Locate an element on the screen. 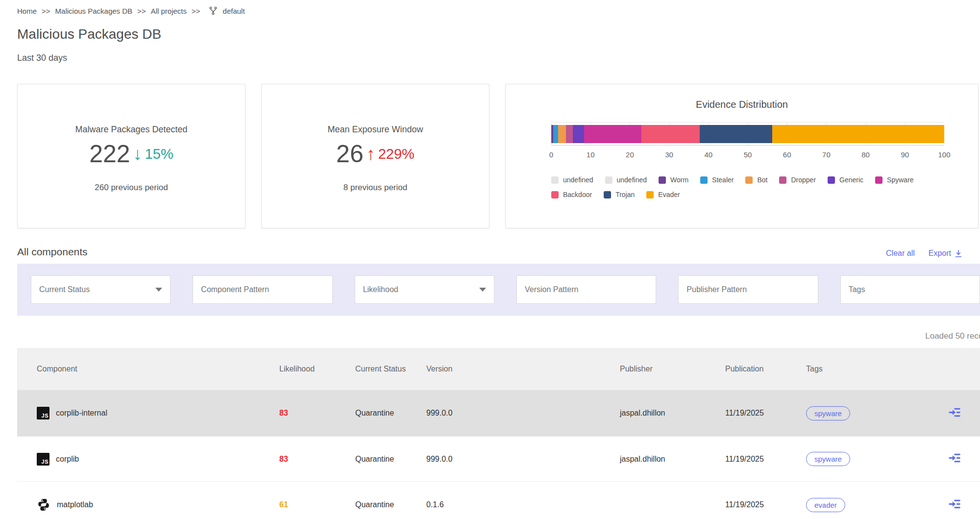 Image resolution: width=980 pixels, height=519 pixels. legend-label: Worm is located at coordinates (679, 180).